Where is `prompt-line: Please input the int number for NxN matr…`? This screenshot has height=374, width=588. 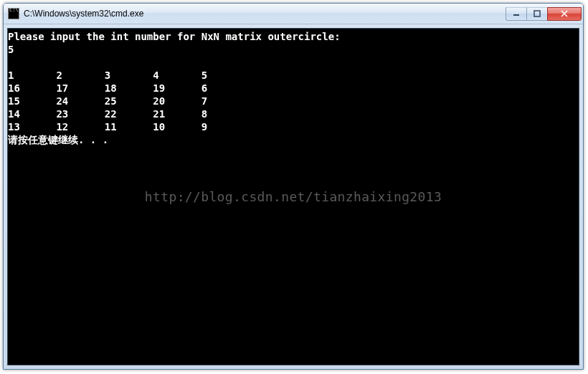
prompt-line: Please input the int number for NxN matr… is located at coordinates (174, 37).